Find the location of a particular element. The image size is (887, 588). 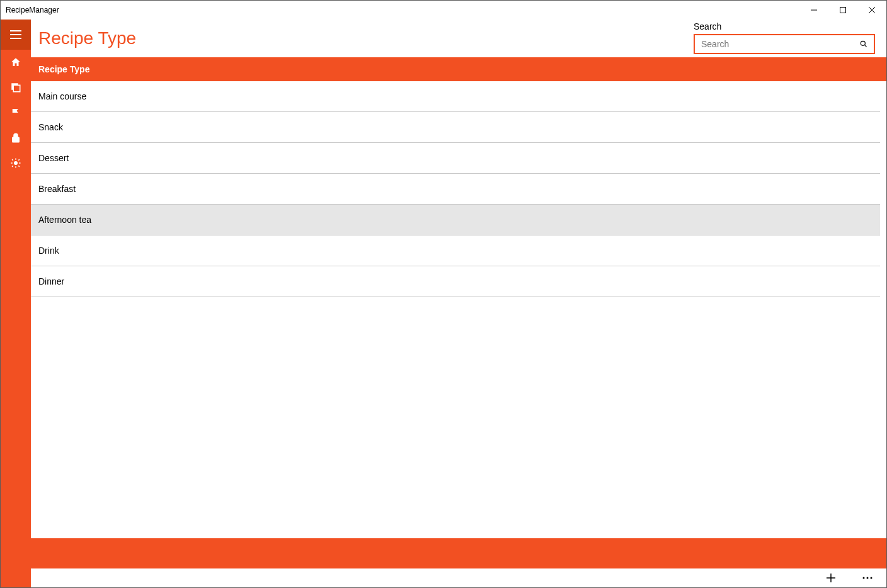

add-button is located at coordinates (831, 578).